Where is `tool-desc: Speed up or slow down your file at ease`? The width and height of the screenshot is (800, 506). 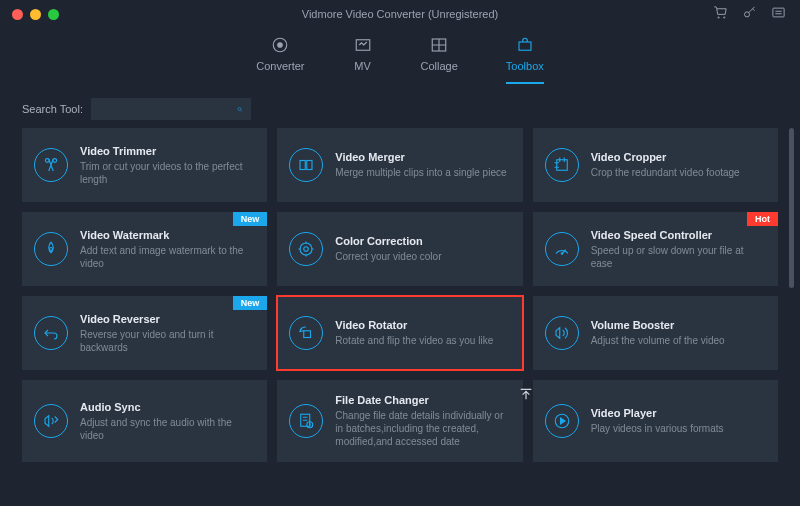
tool-desc: Speed up or slow down your file at ease is located at coordinates (678, 257).